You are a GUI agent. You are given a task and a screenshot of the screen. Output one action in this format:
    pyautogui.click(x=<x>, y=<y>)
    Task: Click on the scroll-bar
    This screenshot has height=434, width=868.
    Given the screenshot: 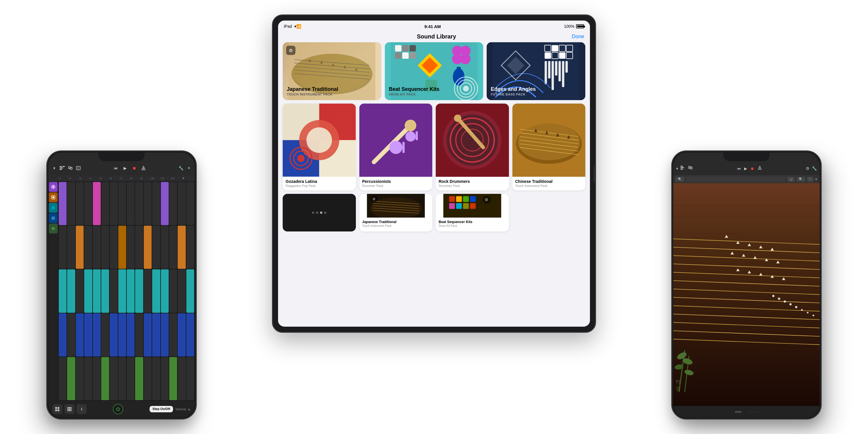 What is the action you would take?
    pyautogui.click(x=736, y=179)
    